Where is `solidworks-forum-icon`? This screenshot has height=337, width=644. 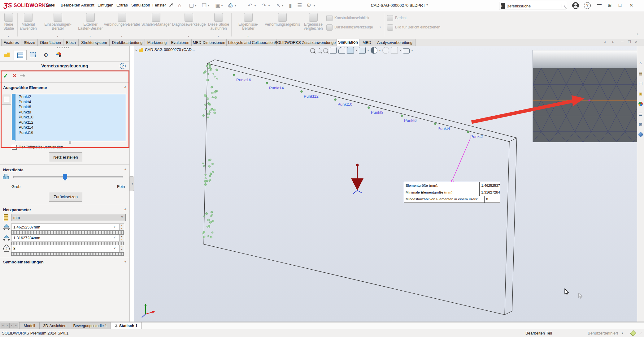
solidworks-forum-icon is located at coordinates (641, 134).